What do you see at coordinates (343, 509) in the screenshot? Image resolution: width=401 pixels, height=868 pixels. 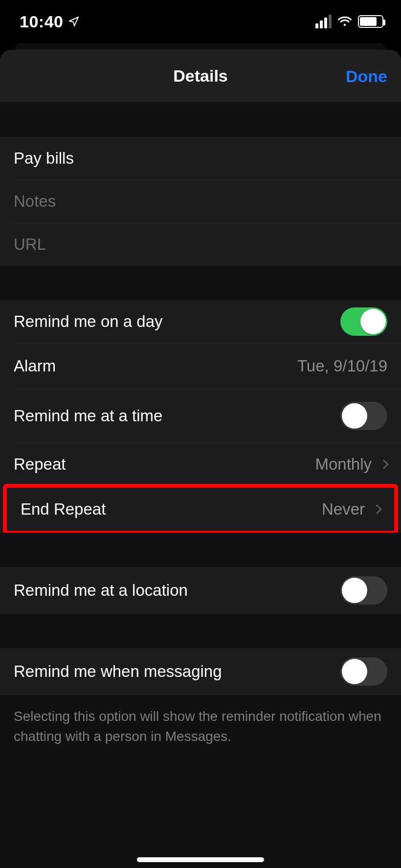 I see `end-repeat-value: Never` at bounding box center [343, 509].